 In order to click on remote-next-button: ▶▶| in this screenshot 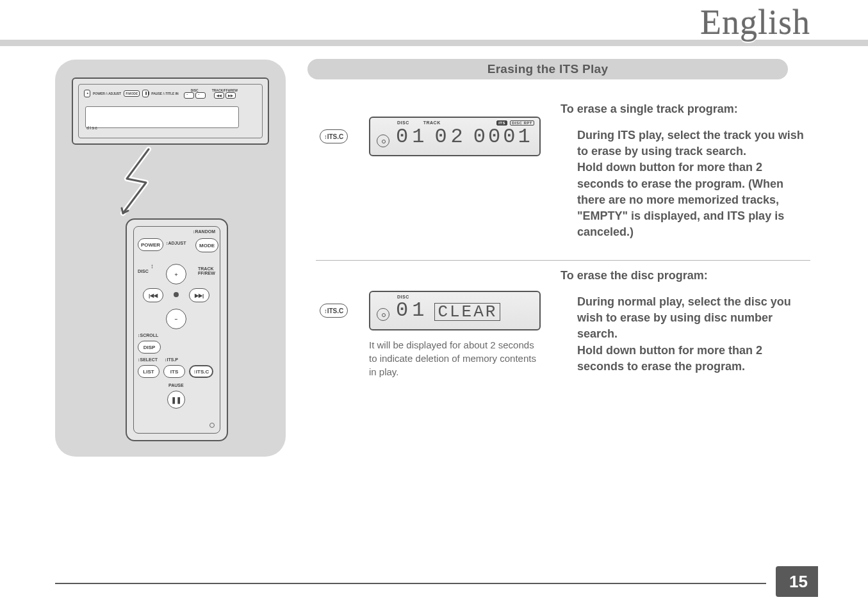, I will do `click(199, 295)`.